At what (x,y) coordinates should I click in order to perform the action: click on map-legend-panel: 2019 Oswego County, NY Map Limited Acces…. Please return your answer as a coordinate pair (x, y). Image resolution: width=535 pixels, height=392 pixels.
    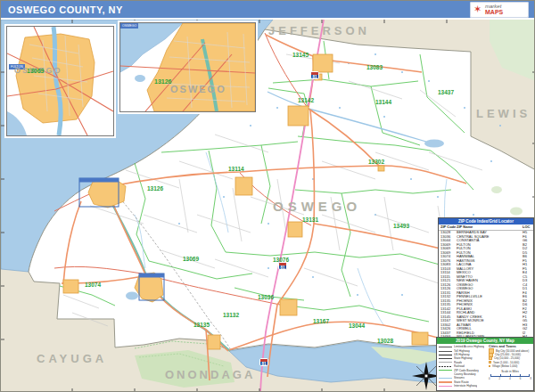
    Looking at the image, I should click on (485, 363).